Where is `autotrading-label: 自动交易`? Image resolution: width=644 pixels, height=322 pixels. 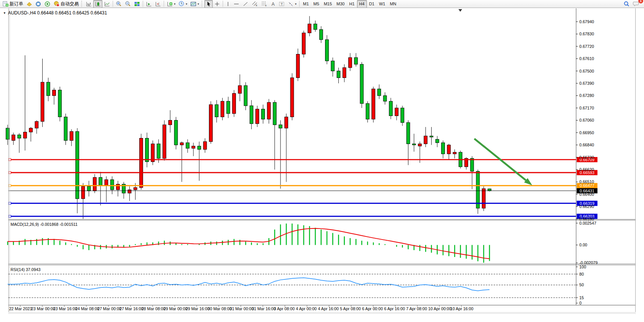 autotrading-label: 自动交易 is located at coordinates (70, 4).